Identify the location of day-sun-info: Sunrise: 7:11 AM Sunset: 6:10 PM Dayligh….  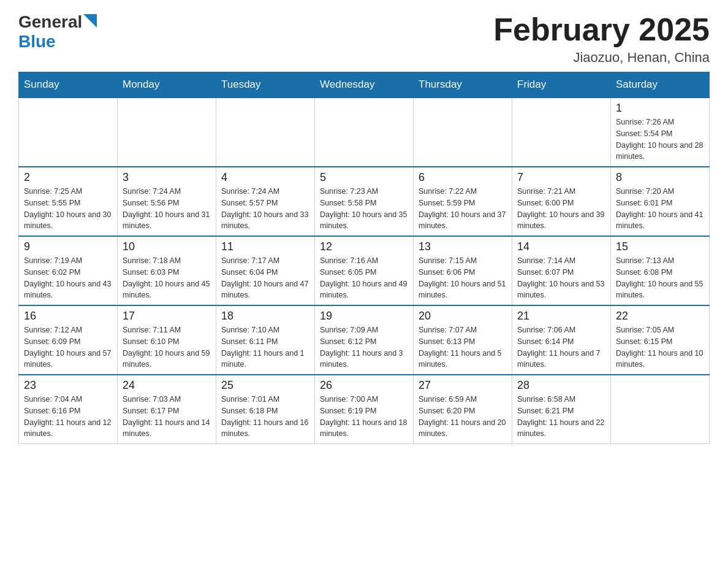
(167, 347).